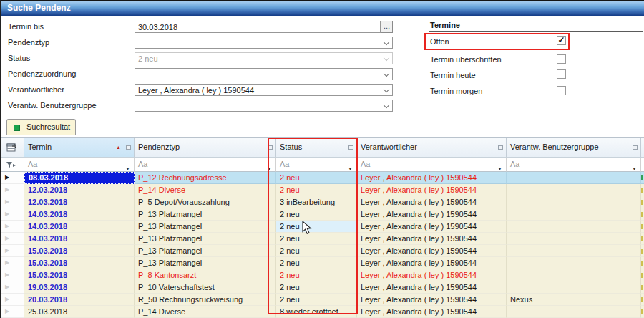  I want to click on table-row: ▶25.03.2018P_14 Diverse8 wieder eröffnet…, so click(322, 312).